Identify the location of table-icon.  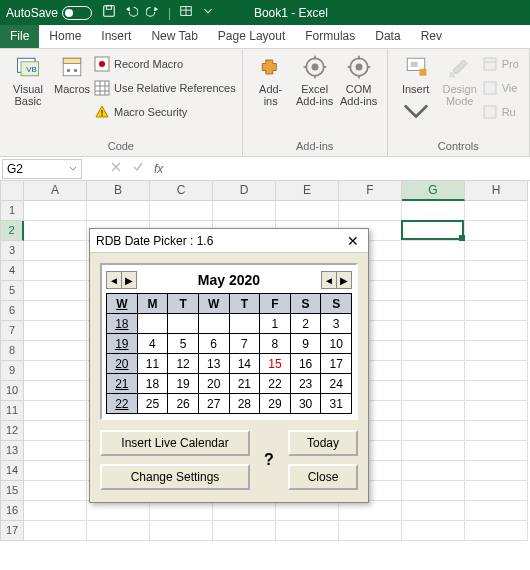
(186, 12).